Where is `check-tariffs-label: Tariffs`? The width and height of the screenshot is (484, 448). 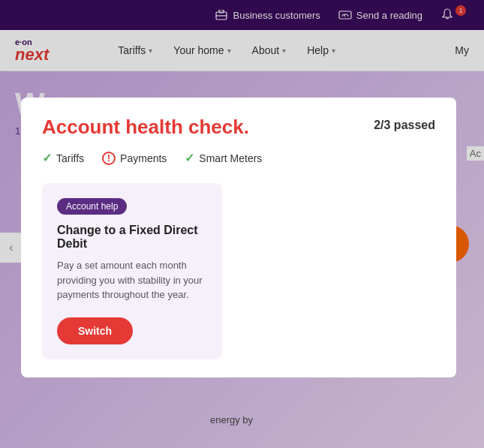
check-tariffs-label: Tariffs is located at coordinates (71, 158).